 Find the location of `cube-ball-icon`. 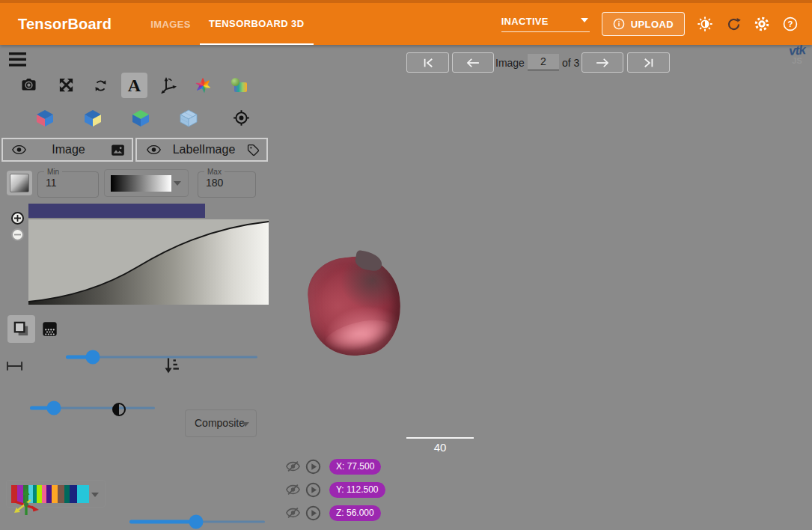

cube-ball-icon is located at coordinates (239, 85).